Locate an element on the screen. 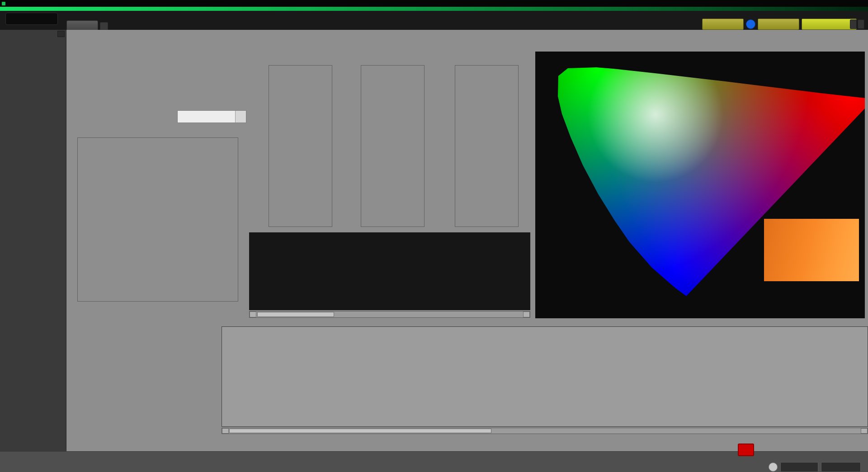 The image size is (868, 472). delta-l-chart is located at coordinates (300, 146).